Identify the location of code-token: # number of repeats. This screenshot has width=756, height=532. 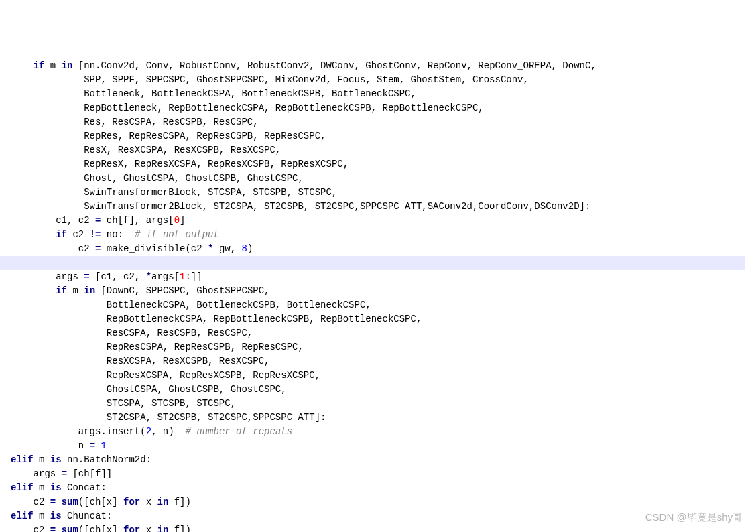
(239, 431).